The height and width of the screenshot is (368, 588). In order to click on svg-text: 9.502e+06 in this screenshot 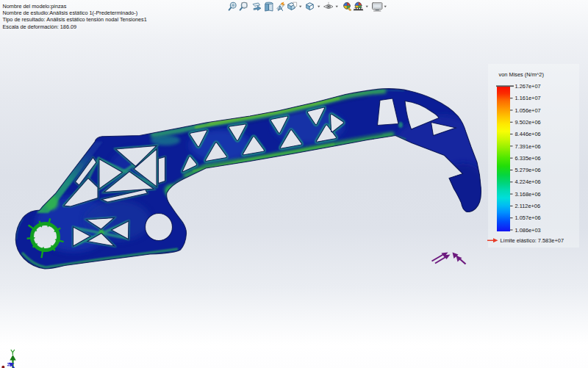, I will do `click(528, 122)`.